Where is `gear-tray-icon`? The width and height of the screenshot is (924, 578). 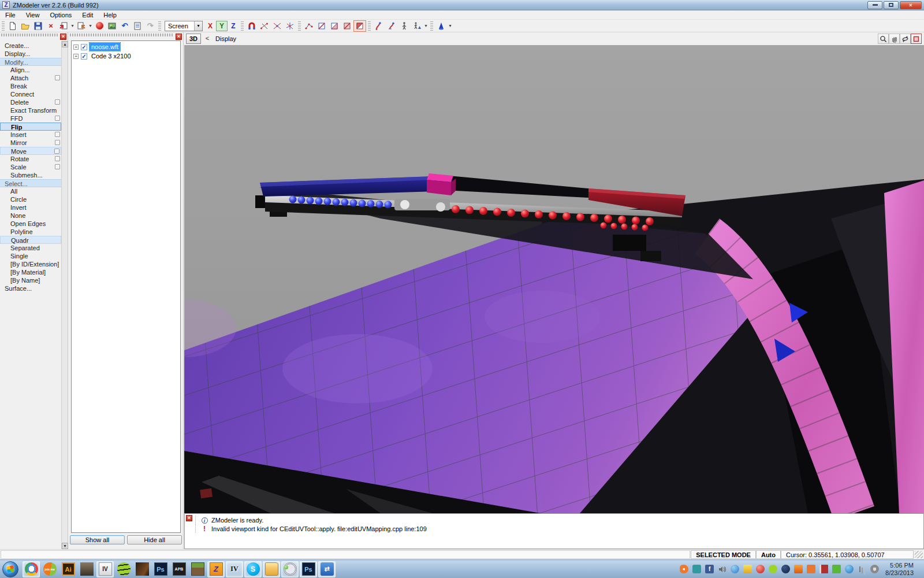 gear-tray-icon is located at coordinates (874, 569).